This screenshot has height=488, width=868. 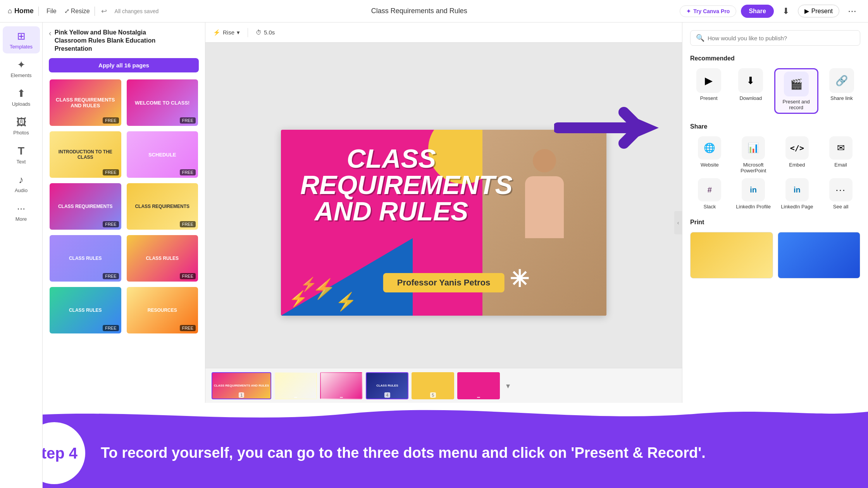 What do you see at coordinates (104, 11) in the screenshot?
I see `undo-button: ↩` at bounding box center [104, 11].